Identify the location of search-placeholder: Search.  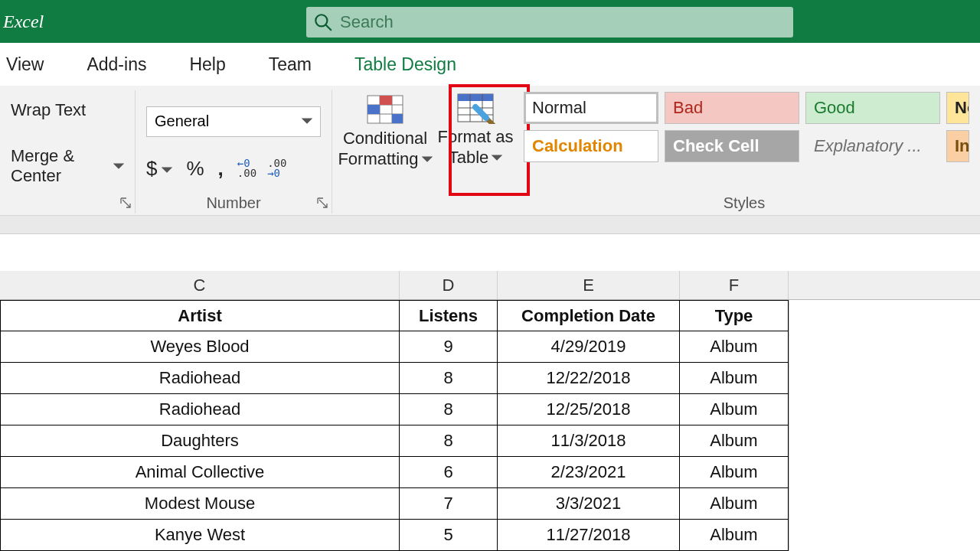
(367, 22).